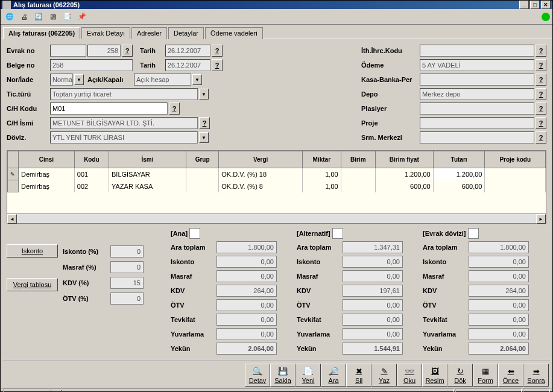 This screenshot has width=553, height=392. Describe the element at coordinates (13, 186) in the screenshot. I see `row-selector` at that location.